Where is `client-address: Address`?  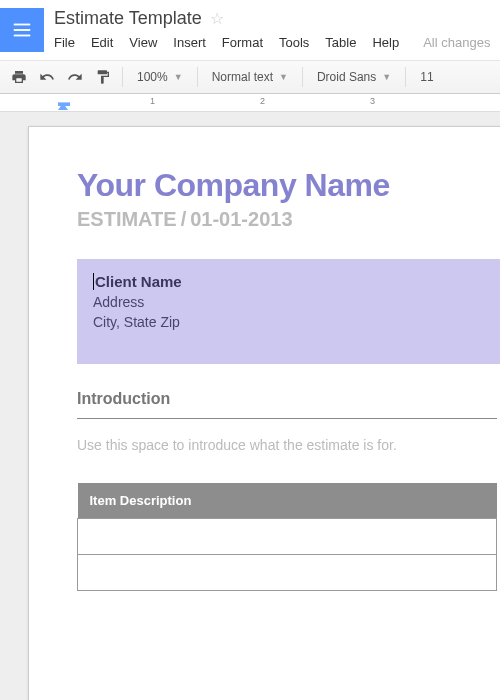 client-address: Address is located at coordinates (292, 302).